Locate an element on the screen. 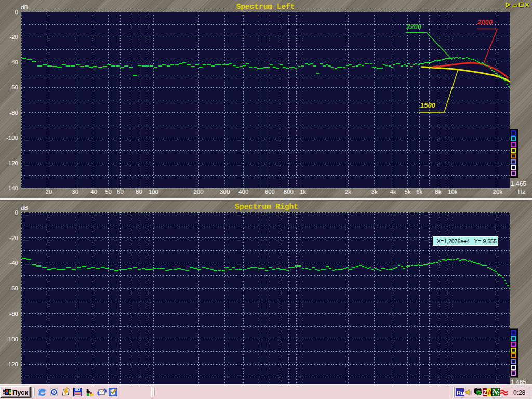 The width and height of the screenshot is (532, 399). svg-text: 100 is located at coordinates (154, 192).